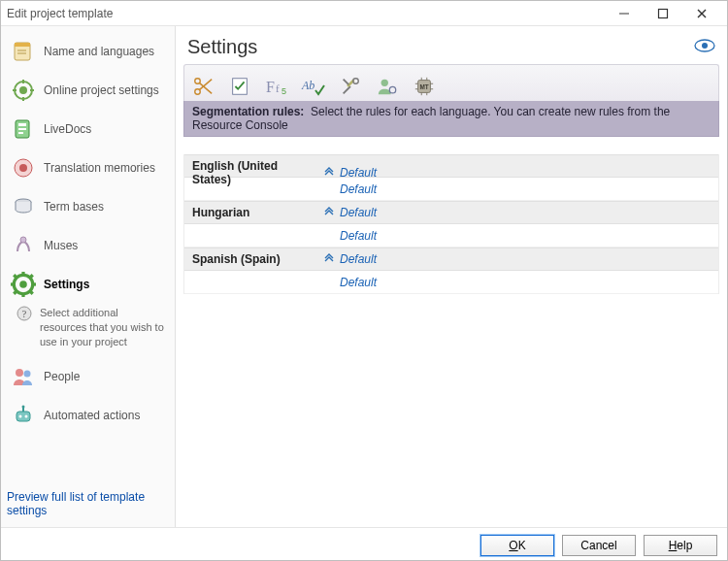 The height and width of the screenshot is (561, 728). What do you see at coordinates (424, 86) in the screenshot?
I see `mt-chip-icon: MT` at bounding box center [424, 86].